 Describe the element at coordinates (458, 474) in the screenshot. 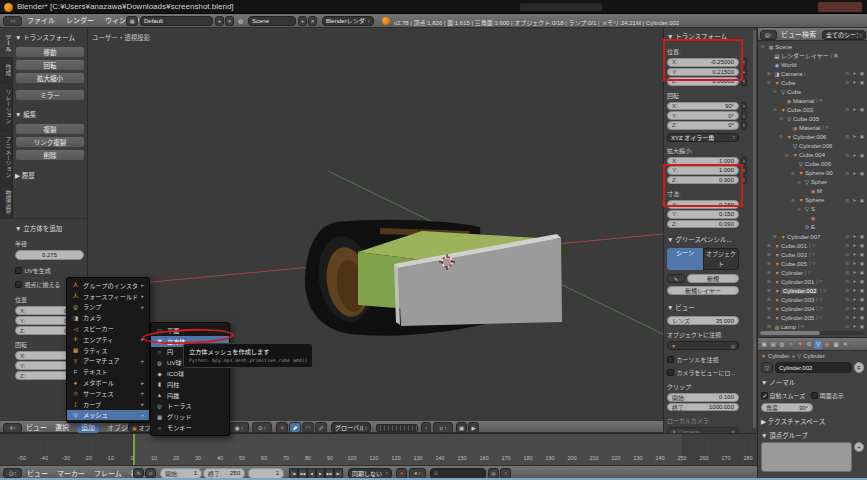

I see `keying-set-field: ⚿` at that location.